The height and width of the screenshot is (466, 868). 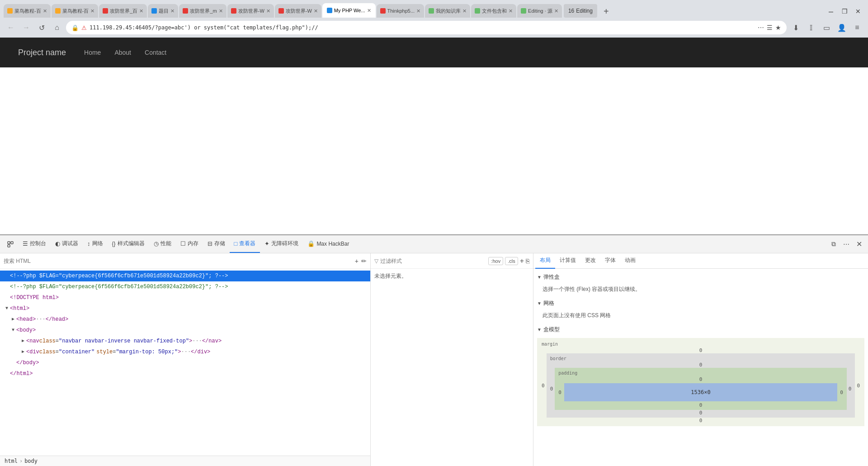 What do you see at coordinates (701, 277) in the screenshot?
I see `flex-section-header: ▼ 弹性盒` at bounding box center [701, 277].